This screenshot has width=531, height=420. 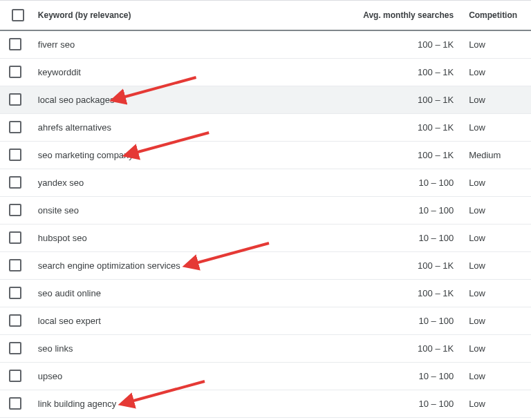 I want to click on keyword-cell: keyworddit, so click(x=137, y=72).